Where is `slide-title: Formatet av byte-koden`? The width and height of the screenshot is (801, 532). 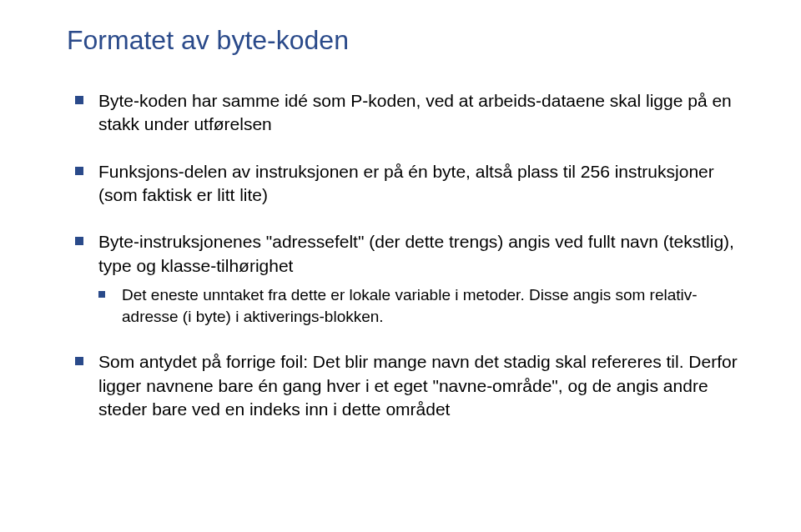 slide-title: Formatet av byte-koden is located at coordinates (409, 40).